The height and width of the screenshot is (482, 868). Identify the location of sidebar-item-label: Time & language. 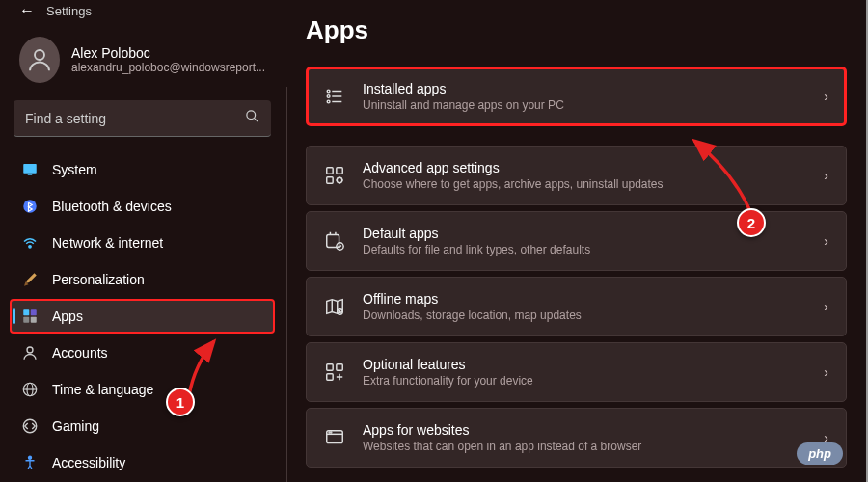
(102, 389).